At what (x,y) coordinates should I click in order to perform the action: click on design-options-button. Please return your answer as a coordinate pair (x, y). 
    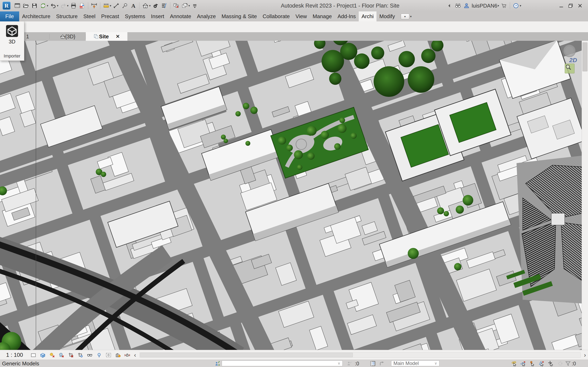
    Looking at the image, I should click on (373, 364).